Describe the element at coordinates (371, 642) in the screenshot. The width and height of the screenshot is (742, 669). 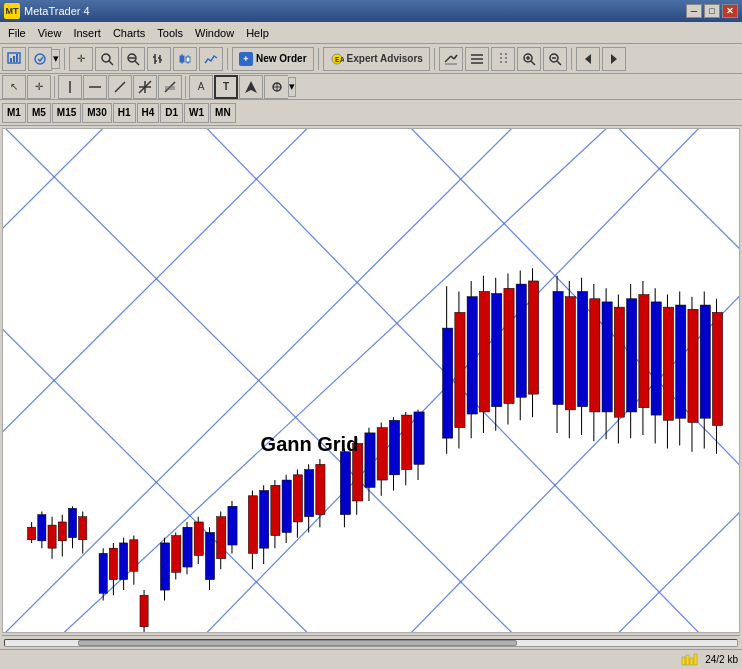
I see `scrollbar-horizontal` at that location.